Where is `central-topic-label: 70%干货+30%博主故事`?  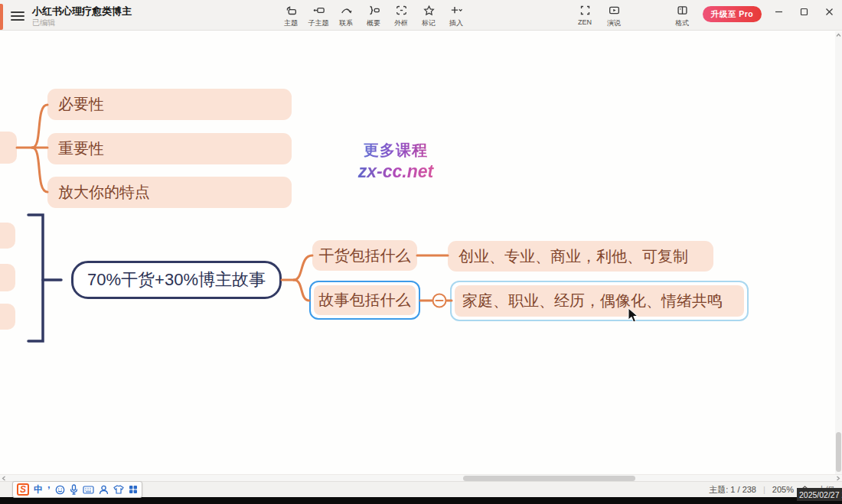 central-topic-label: 70%干货+30%博主故事 is located at coordinates (176, 280).